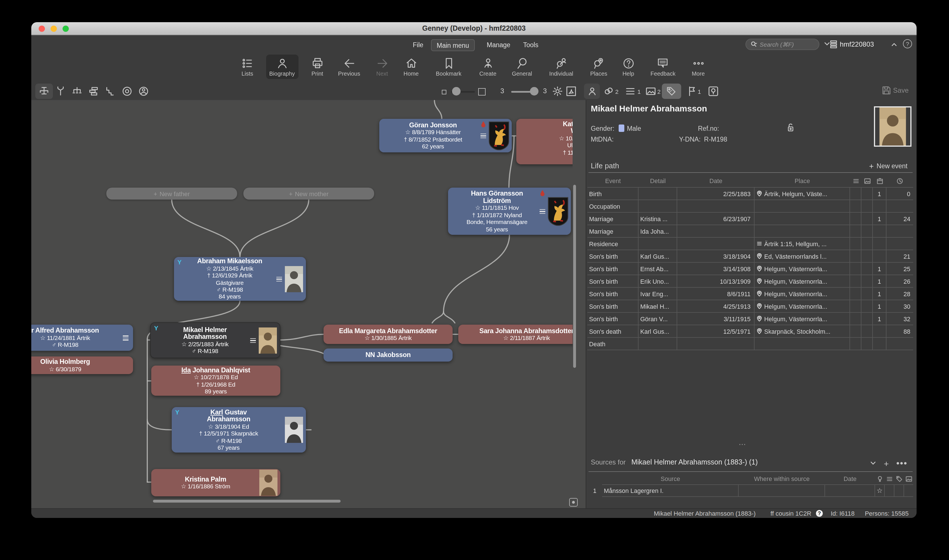 Image resolution: width=949 pixels, height=560 pixels. I want to click on database-list-icon, so click(834, 44).